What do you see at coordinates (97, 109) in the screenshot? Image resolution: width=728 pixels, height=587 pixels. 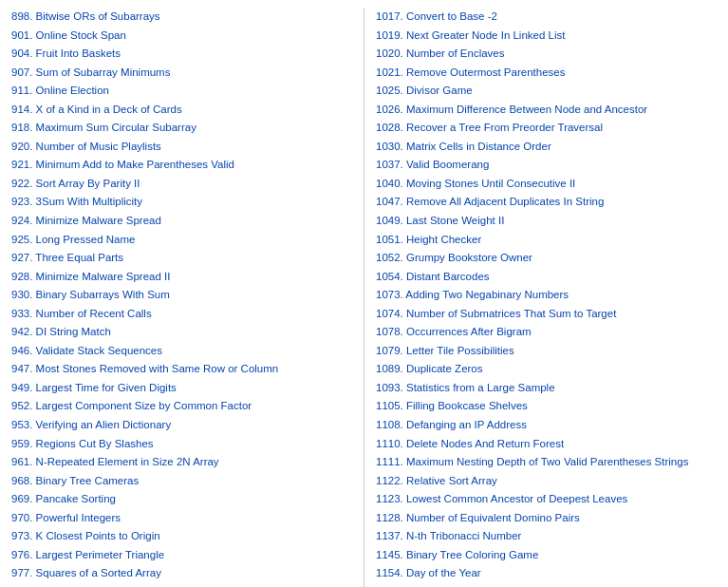 I see `problem-link: 914. X of a Kind in a Deck of Cards` at bounding box center [97, 109].